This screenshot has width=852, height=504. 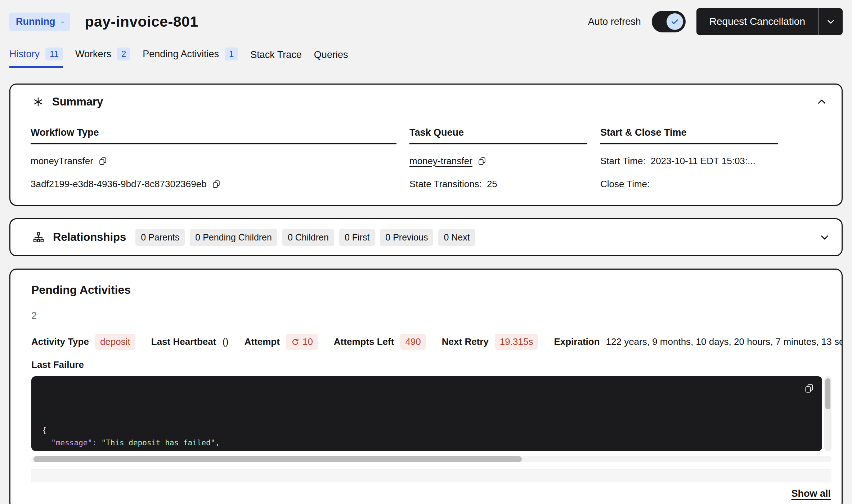 What do you see at coordinates (216, 184) in the screenshot?
I see `copy-run-id-button` at bounding box center [216, 184].